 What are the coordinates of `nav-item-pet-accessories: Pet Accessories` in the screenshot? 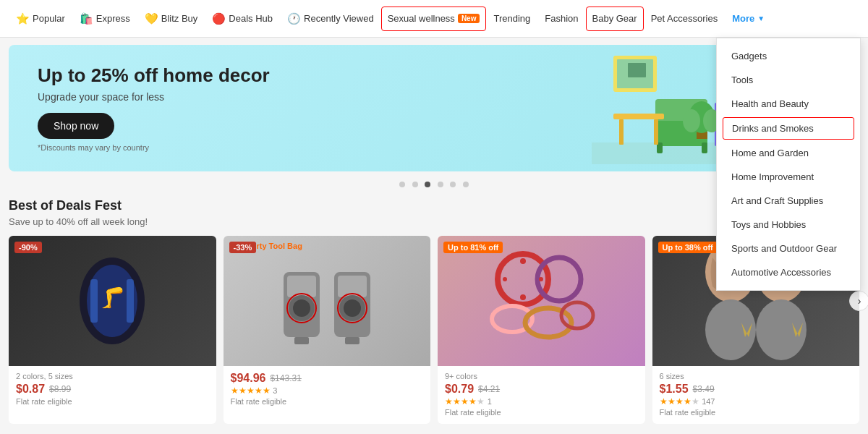 It's located at (684, 19).